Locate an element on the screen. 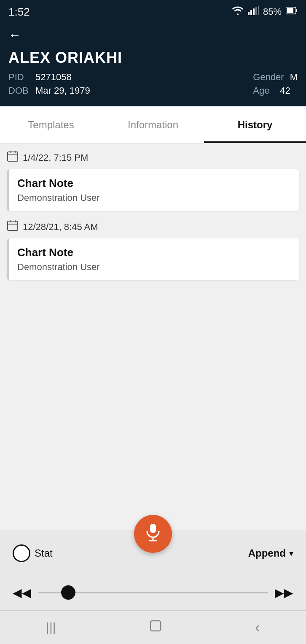 The width and height of the screenshot is (306, 644). audio-slider is located at coordinates (153, 593).